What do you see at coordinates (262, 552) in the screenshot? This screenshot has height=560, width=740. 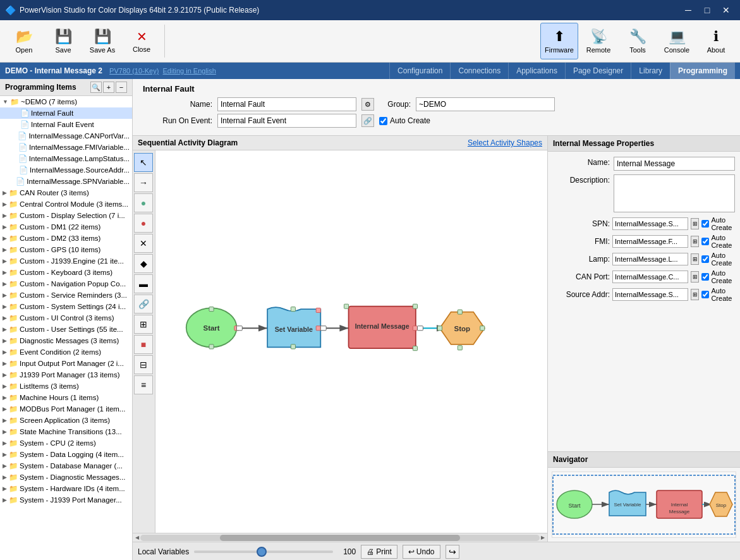 I see `zoom-slider-thumb` at bounding box center [262, 552].